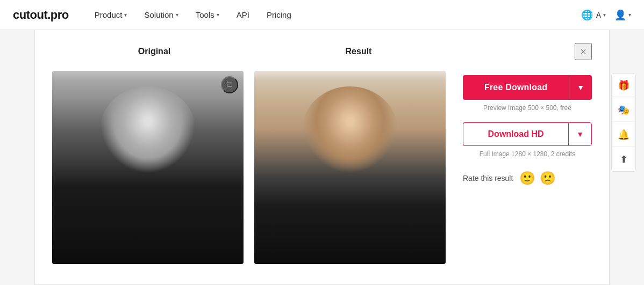 The height and width of the screenshot is (285, 644). Describe the element at coordinates (527, 134) in the screenshot. I see `download-hd-row: Download HD ▼` at that location.